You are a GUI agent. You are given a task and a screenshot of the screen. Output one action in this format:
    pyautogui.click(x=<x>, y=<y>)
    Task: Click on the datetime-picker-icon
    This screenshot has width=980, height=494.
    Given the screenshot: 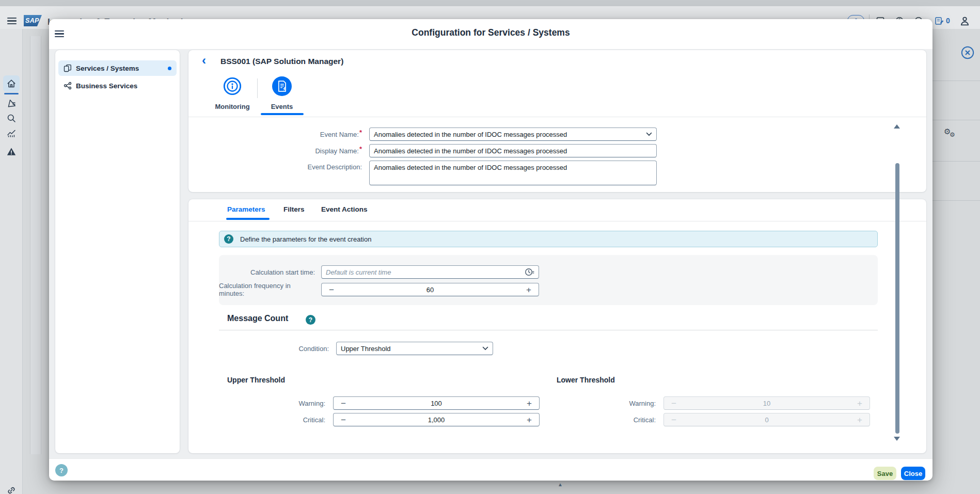 What is the action you would take?
    pyautogui.click(x=530, y=272)
    